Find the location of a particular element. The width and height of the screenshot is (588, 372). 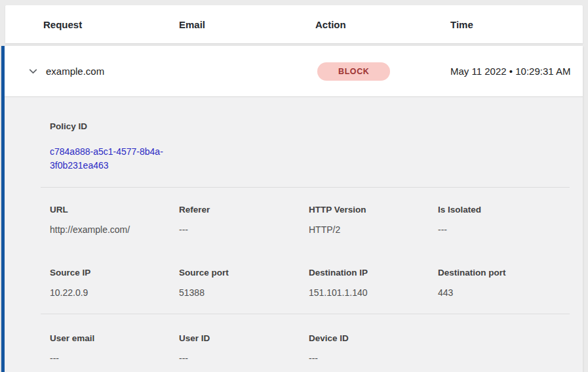

policy-id-section: Policy ID c784a888-a5c1-4577-8b4a-3f0b23… is located at coordinates (305, 147).